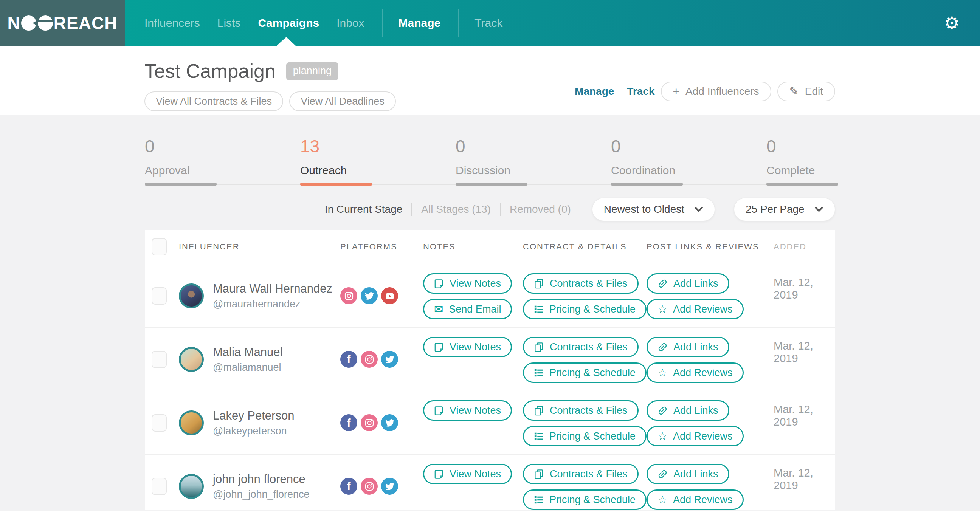  What do you see at coordinates (223, 161) in the screenshot?
I see `stage-tab-approval: 0 Approval` at bounding box center [223, 161].